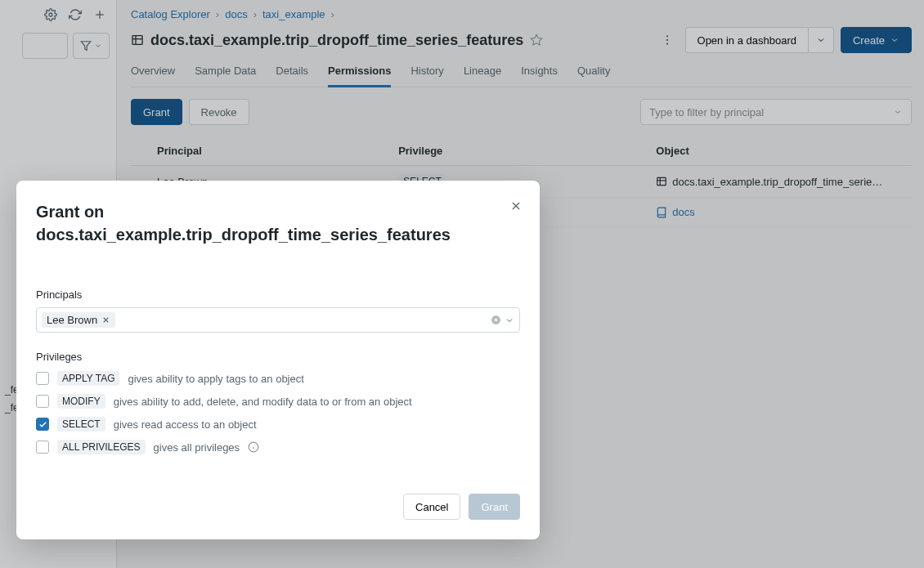 The width and height of the screenshot is (924, 568). What do you see at coordinates (197, 448) in the screenshot?
I see `privilege-desc: gives all privileges` at bounding box center [197, 448].